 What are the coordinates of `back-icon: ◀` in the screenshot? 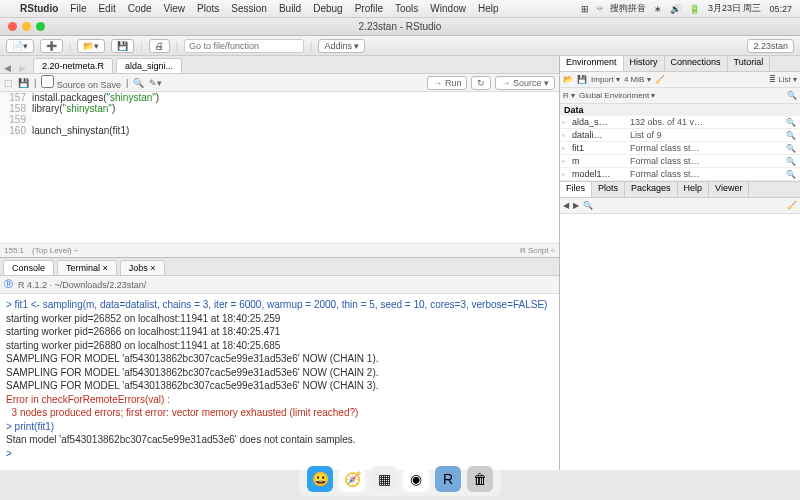 It's located at (8, 68).